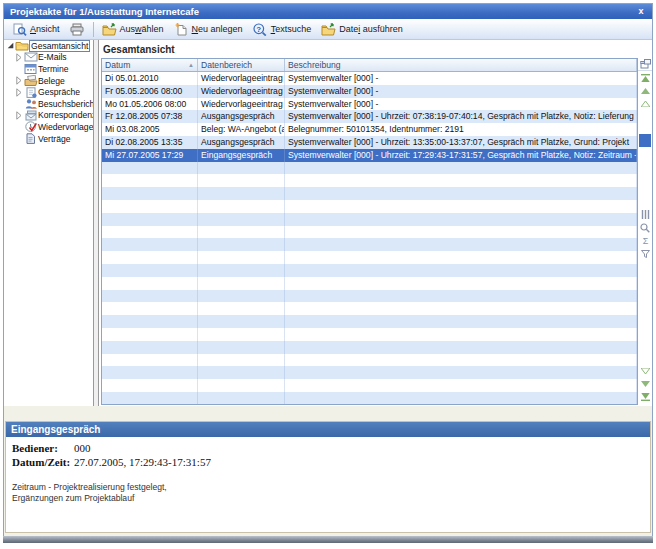  What do you see at coordinates (36, 30) in the screenshot?
I see `view-button: Ansicht` at bounding box center [36, 30].